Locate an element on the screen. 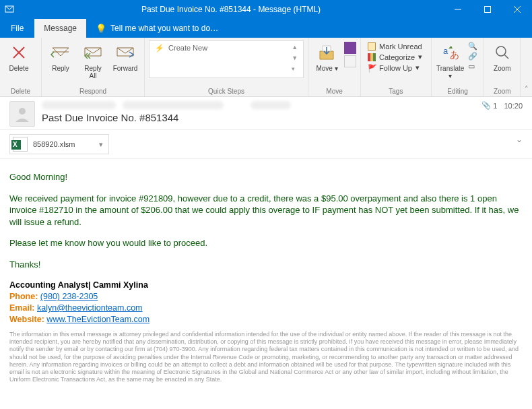  file-tab: File is located at coordinates (18, 28).